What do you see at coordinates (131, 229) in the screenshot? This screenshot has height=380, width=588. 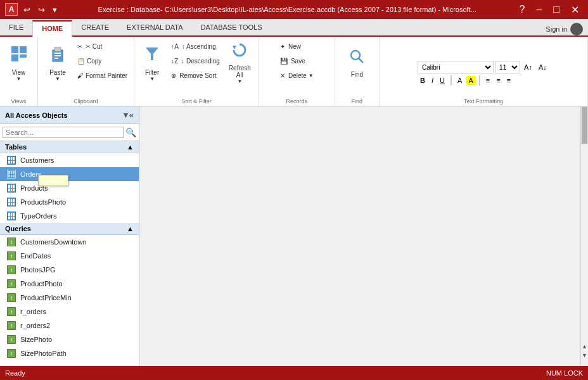 I see `queries-collapse-icon: ▲` at bounding box center [131, 229].